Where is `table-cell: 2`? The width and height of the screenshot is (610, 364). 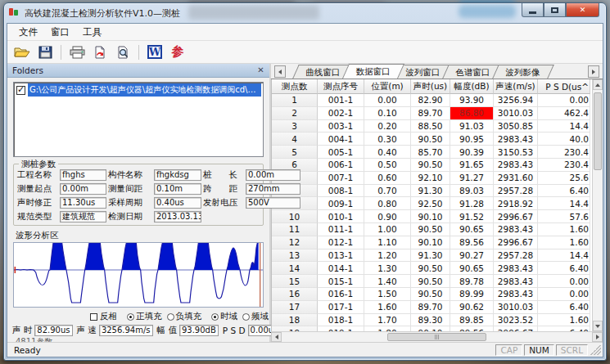 table-cell: 2 is located at coordinates (295, 114).